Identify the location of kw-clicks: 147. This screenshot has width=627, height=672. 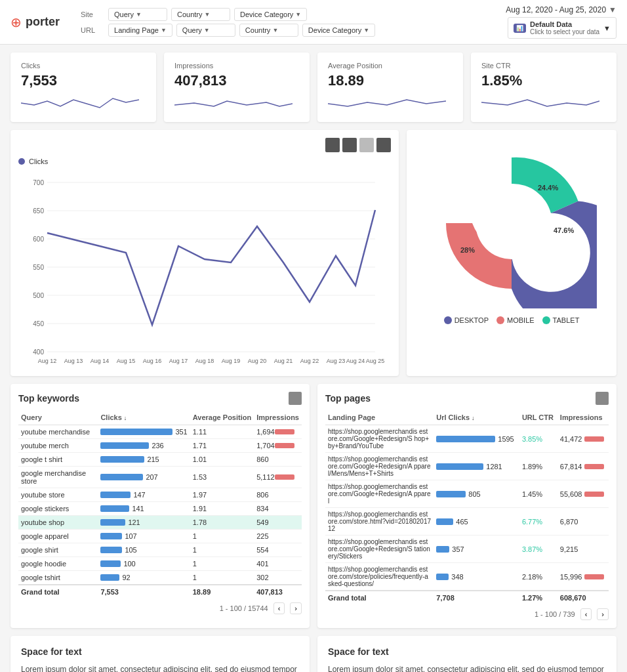
(144, 495).